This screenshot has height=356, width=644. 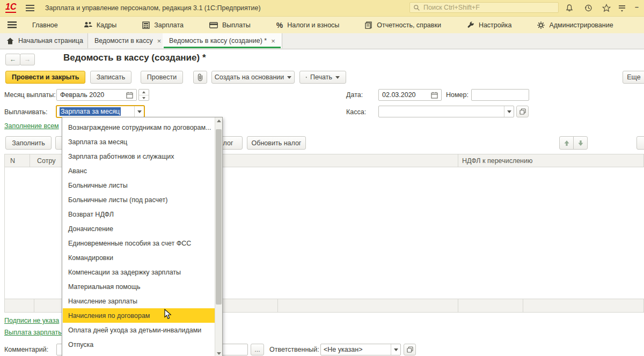 What do you see at coordinates (497, 161) in the screenshot?
I see `col-ndfl: НДФЛ к перечислению` at bounding box center [497, 161].